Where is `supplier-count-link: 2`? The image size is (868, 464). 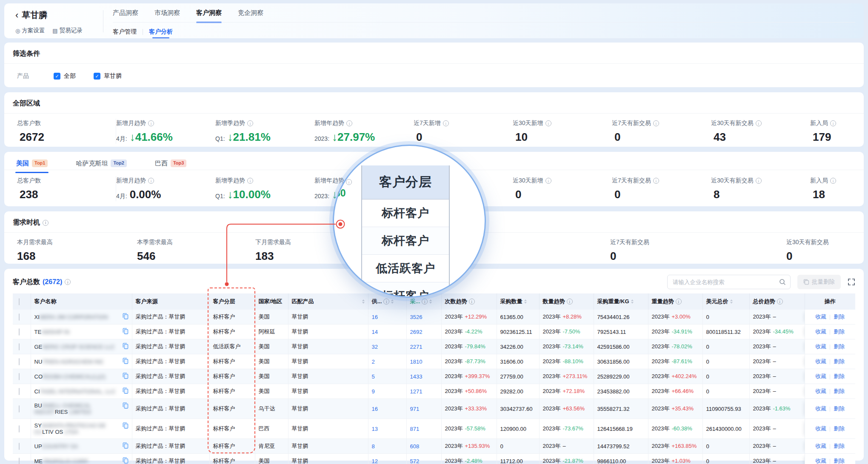
supplier-count-link: 2 is located at coordinates (374, 362).